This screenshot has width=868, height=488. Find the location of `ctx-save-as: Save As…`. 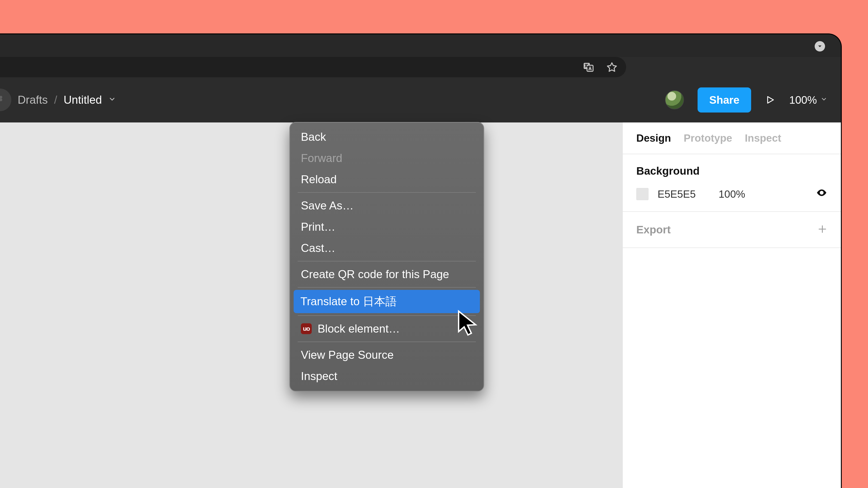

ctx-save-as: Save As… is located at coordinates (387, 205).